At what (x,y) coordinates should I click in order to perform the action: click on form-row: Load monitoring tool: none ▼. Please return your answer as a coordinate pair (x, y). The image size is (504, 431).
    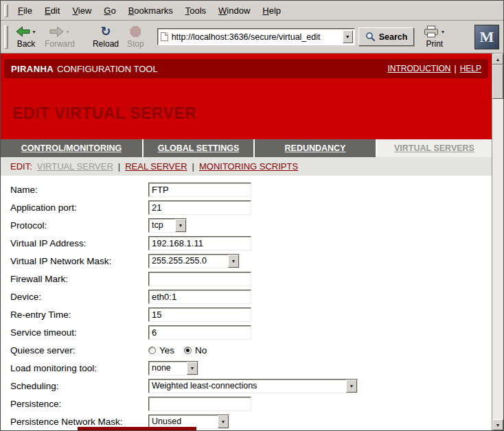
    Looking at the image, I should click on (246, 368).